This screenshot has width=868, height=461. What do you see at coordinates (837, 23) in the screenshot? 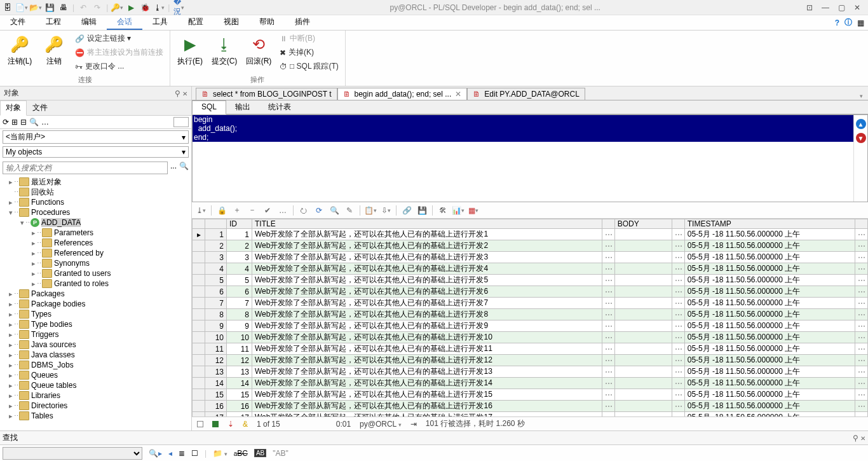
I see `help-icon: ?` at bounding box center [837, 23].